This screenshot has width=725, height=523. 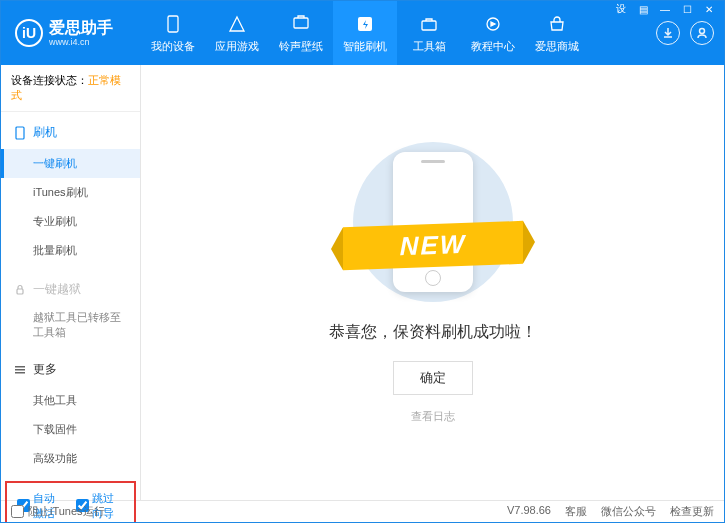 I want to click on sidebar-item-download-firmware: 下载固件, so click(x=70, y=430).